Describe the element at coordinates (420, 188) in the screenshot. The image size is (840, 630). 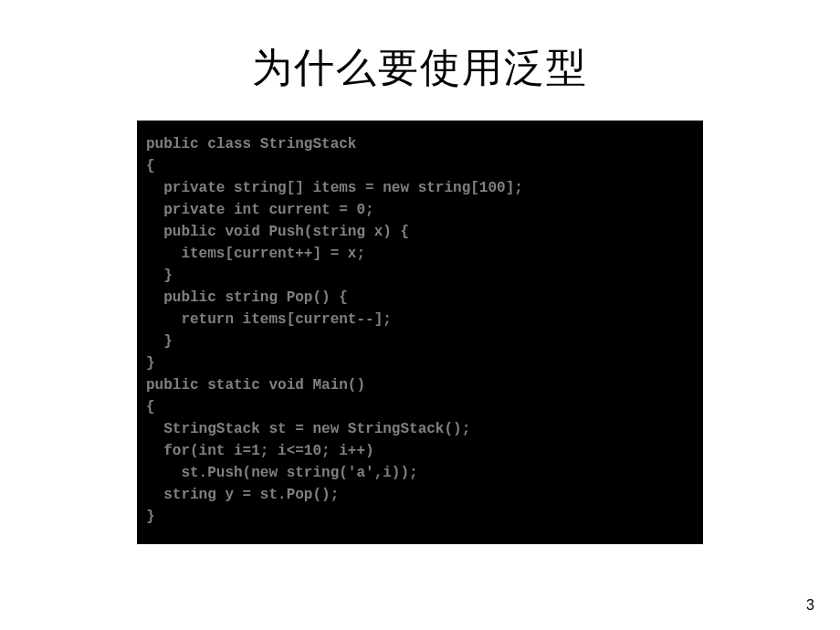
I see `code-line: private string[] items = new string[100]…` at that location.